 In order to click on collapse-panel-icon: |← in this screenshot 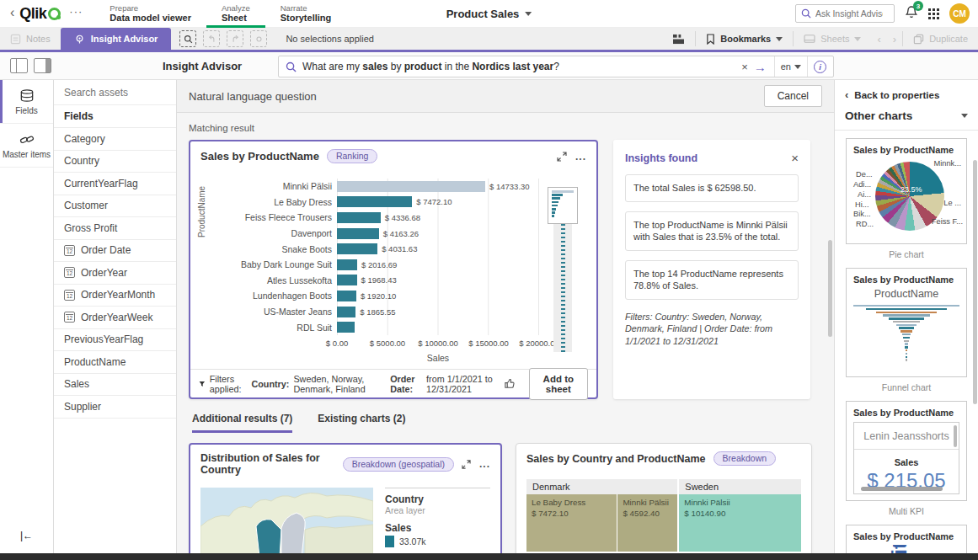, I will do `click(27, 536)`.